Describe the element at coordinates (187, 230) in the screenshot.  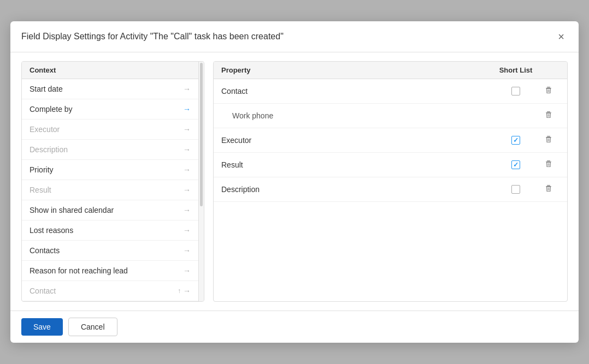
I see `arrow-icon-lost_reasons: →` at that location.